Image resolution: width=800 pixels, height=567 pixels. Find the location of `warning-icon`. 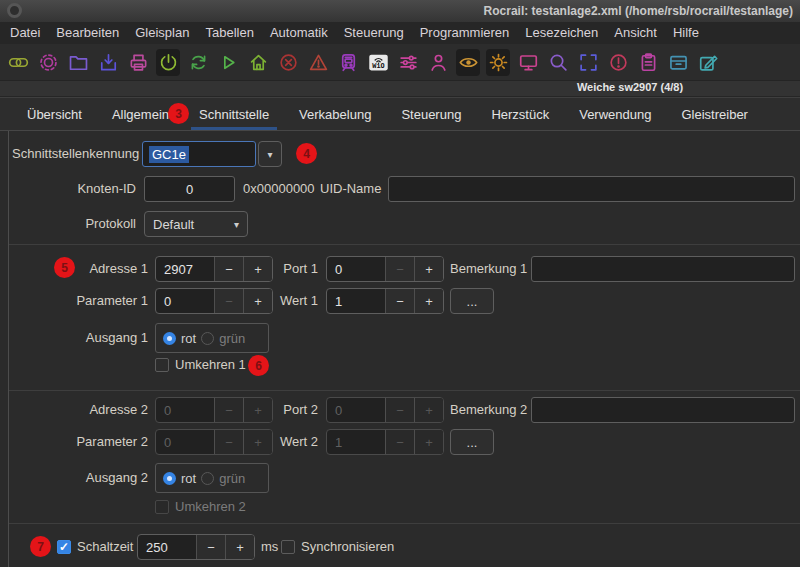

warning-icon is located at coordinates (318, 62).